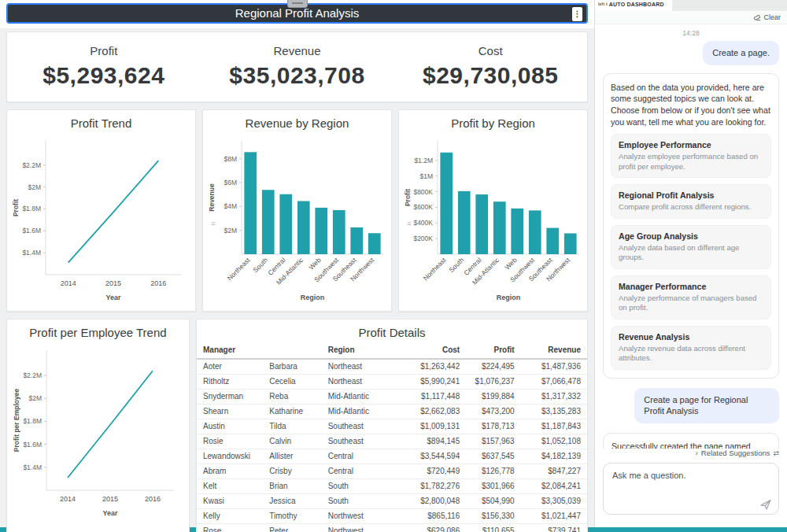 The width and height of the screenshot is (787, 532). What do you see at coordinates (691, 145) in the screenshot?
I see `suggestion-title: Employee Performance` at bounding box center [691, 145].